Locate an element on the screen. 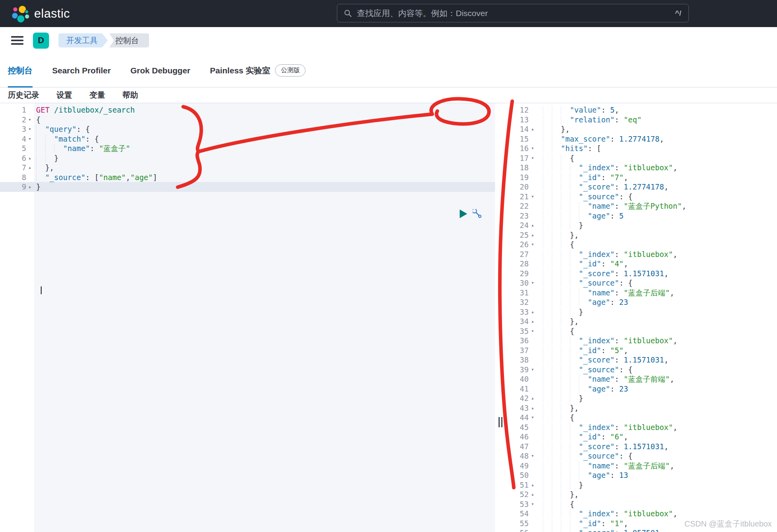  gutter: 3▾ is located at coordinates (16, 129).